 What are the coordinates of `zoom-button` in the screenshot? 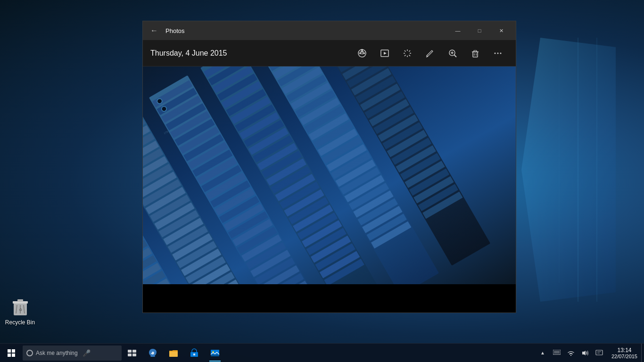 It's located at (453, 53).